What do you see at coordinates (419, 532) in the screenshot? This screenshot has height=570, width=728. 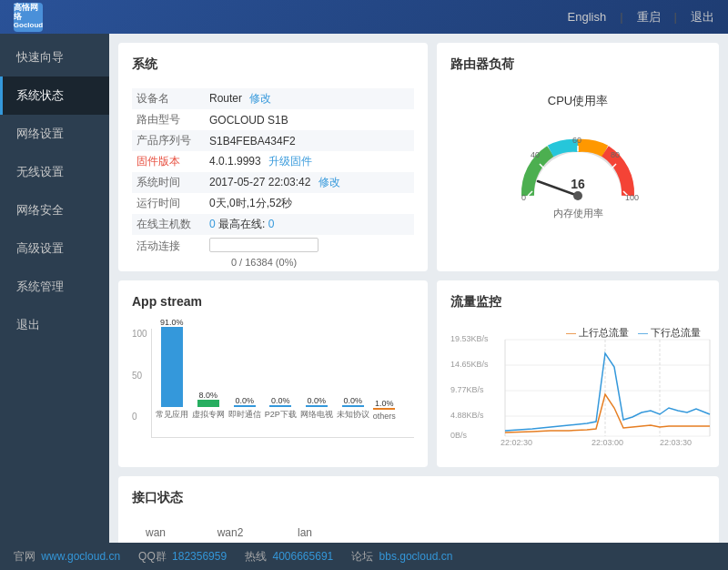 I see `interface-items: wan wan2` at bounding box center [419, 532].